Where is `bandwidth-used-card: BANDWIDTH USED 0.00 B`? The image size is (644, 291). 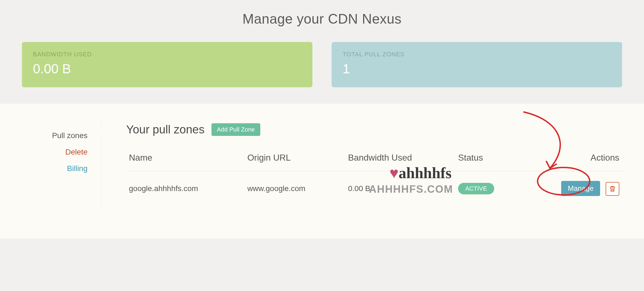 bandwidth-used-card: BANDWIDTH USED 0.00 B is located at coordinates (167, 65).